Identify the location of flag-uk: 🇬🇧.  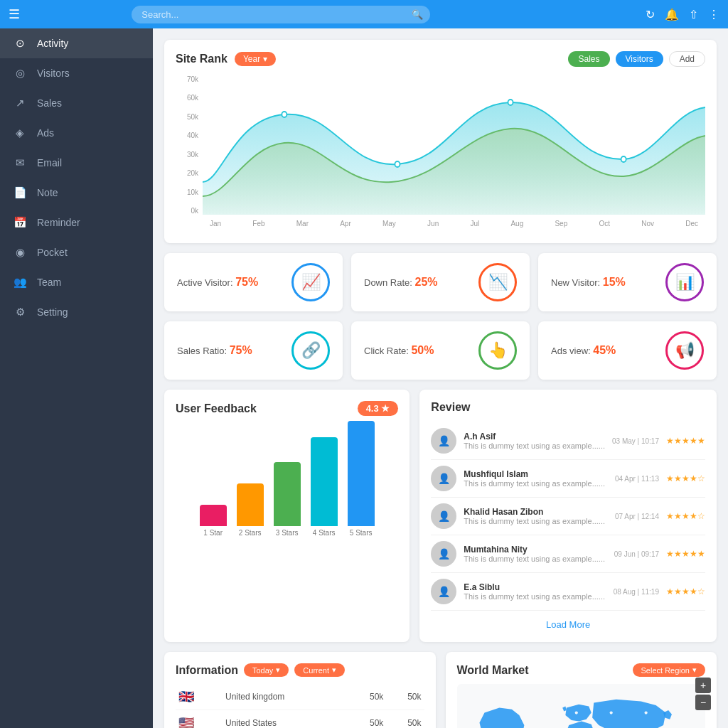
(186, 697).